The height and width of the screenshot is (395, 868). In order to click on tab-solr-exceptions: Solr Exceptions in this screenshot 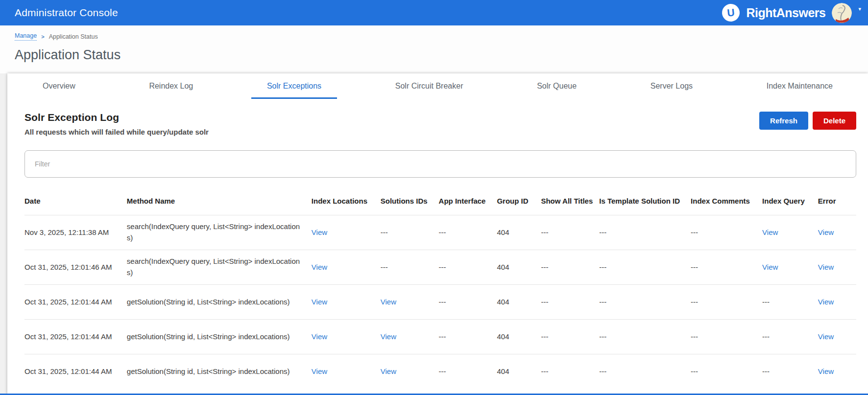, I will do `click(294, 86)`.